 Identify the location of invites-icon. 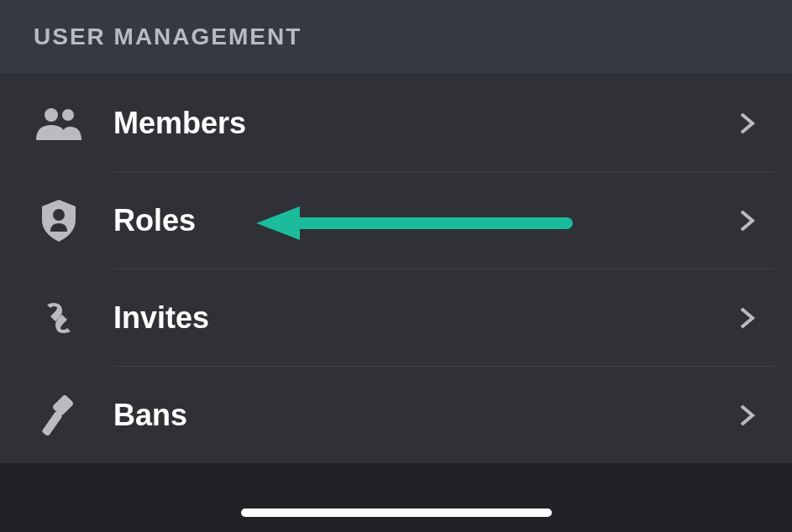
(59, 318).